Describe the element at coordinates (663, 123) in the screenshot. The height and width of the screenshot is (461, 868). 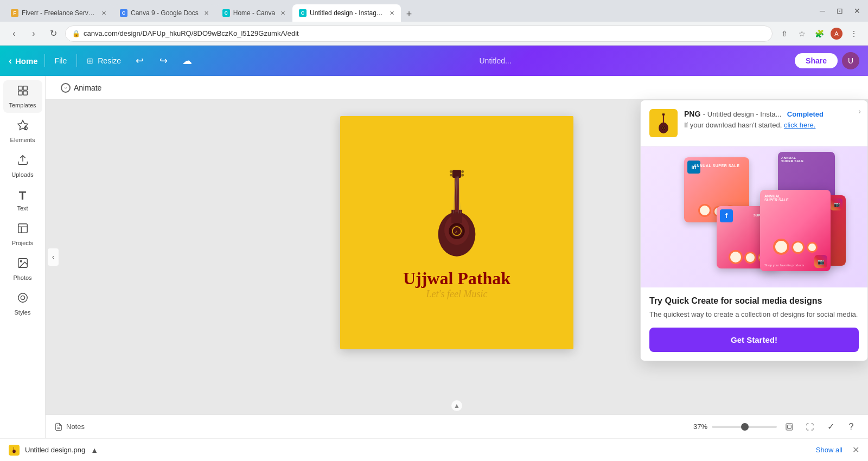
I see `notif-thumbnail` at that location.